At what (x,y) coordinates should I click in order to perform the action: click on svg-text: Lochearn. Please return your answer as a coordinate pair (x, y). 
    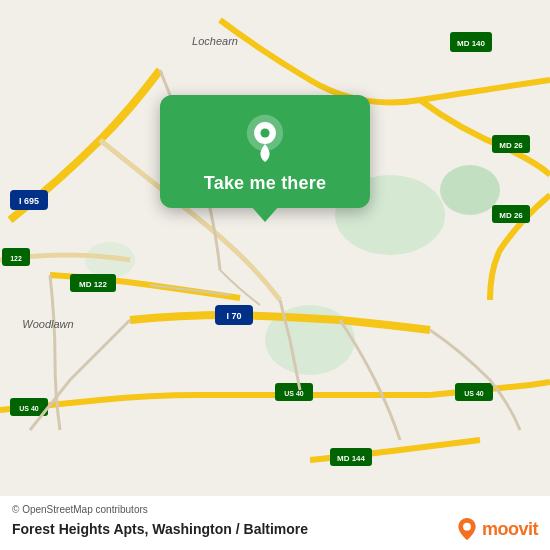
    Looking at the image, I should click on (215, 41).